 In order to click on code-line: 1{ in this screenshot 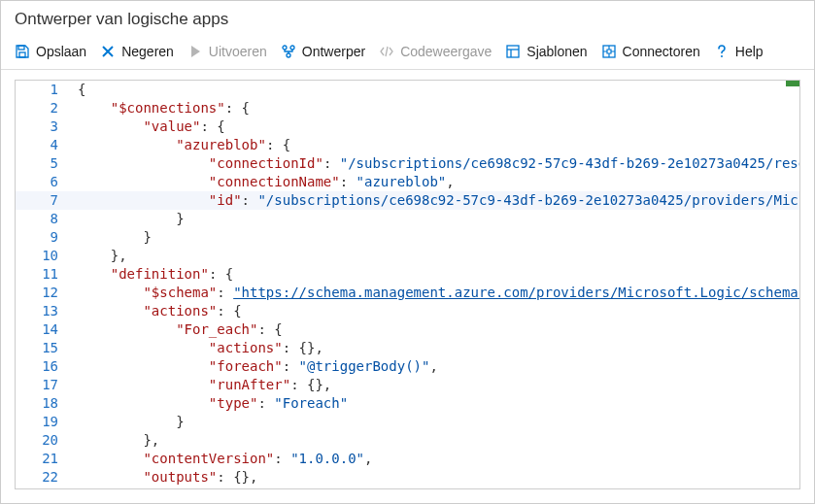, I will do `click(408, 89)`.